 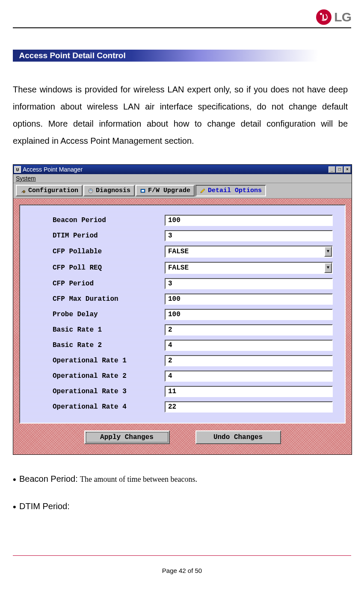 I want to click on row-basic-rate-2: Basic Rate 2 4, so click(x=182, y=345).